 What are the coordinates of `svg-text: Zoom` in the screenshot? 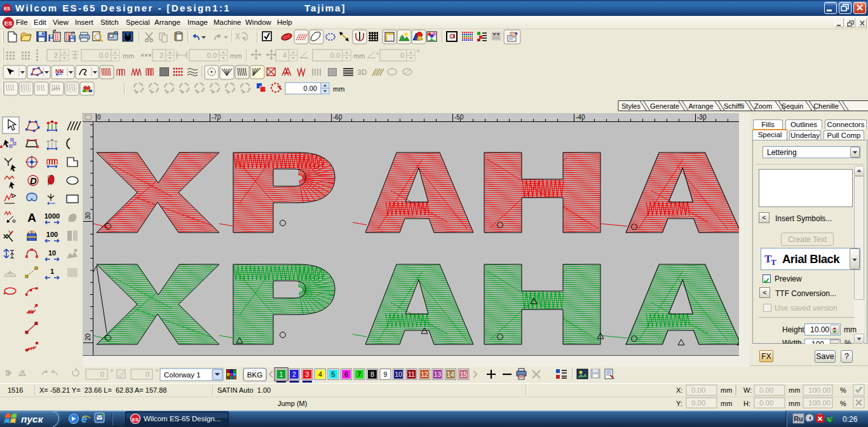 It's located at (763, 106).